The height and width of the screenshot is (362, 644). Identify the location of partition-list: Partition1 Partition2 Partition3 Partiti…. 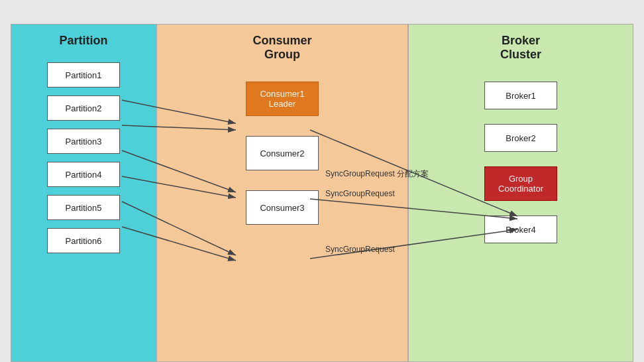
(83, 158).